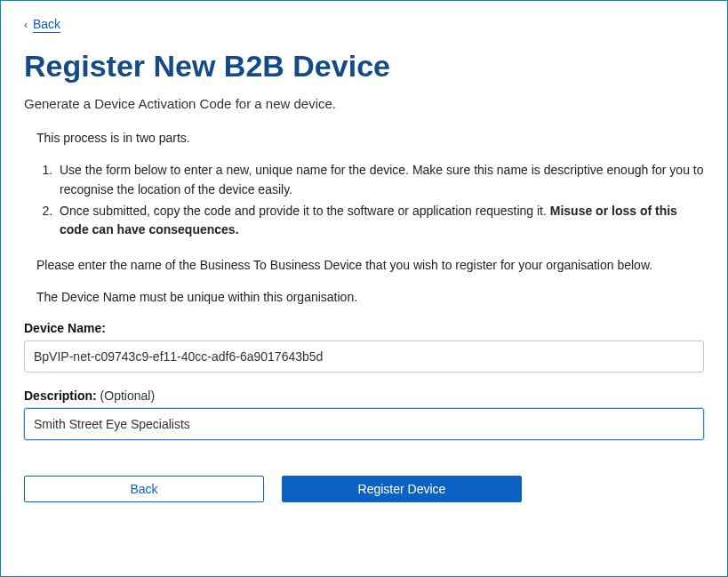 This screenshot has height=577, width=728. What do you see at coordinates (382, 180) in the screenshot?
I see `step-1-text: Use the form below to enter a new, uniqu…` at bounding box center [382, 180].